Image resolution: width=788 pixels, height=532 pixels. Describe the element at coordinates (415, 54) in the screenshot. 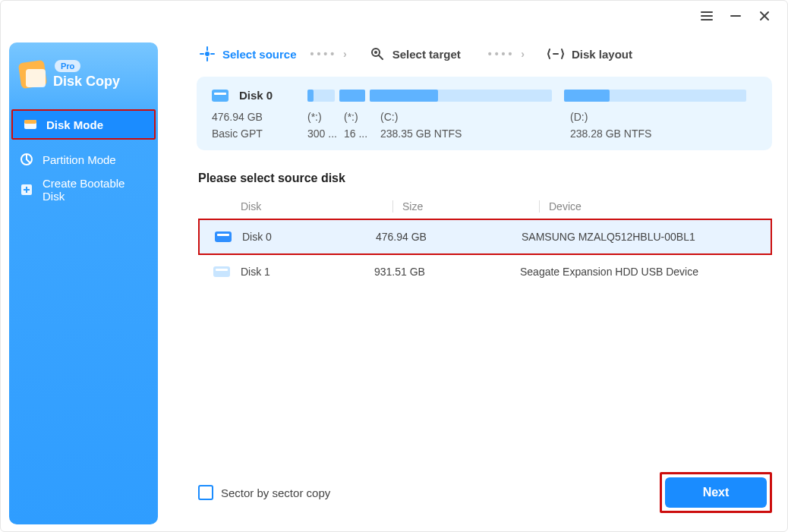

I see `step-select-target: Select target` at that location.